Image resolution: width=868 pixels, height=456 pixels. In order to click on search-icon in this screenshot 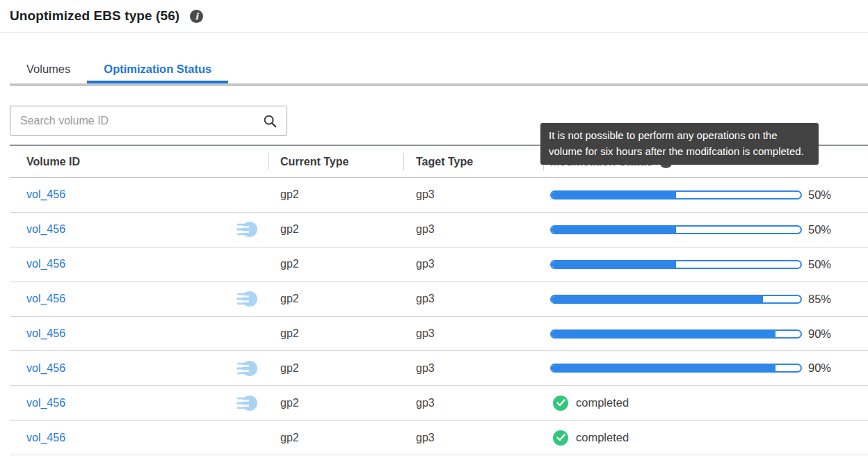, I will do `click(270, 121)`.